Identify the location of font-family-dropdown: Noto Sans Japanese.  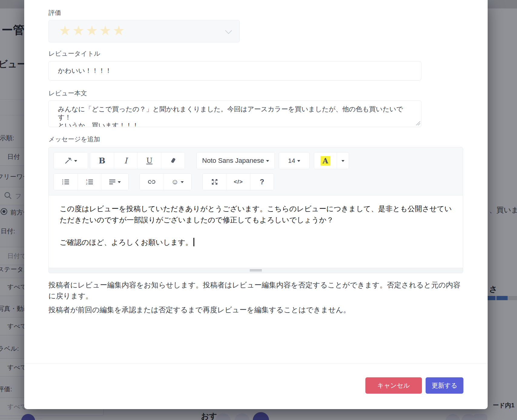
(235, 161).